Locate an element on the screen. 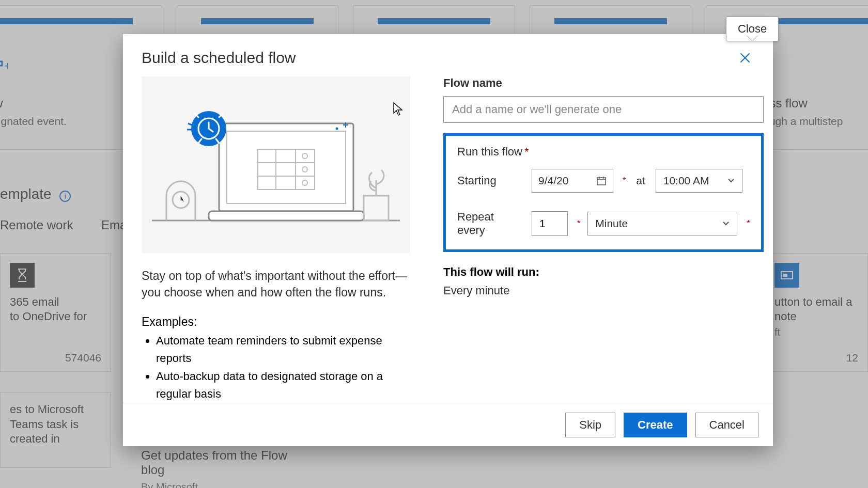 The height and width of the screenshot is (488, 868). examples-list: Automate team reminders to submit expens… is located at coordinates (276, 367).